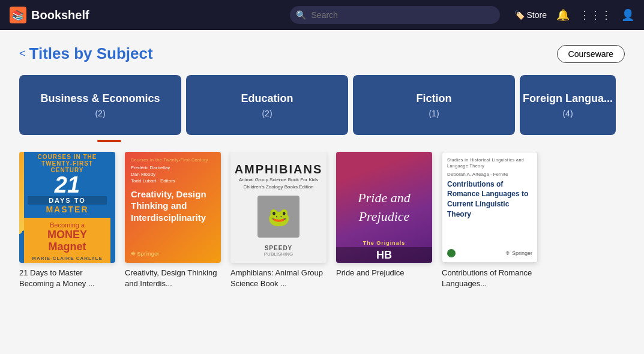 The width and height of the screenshot is (644, 354). I want to click on book-cover: AMPHIBIANS Animal Group Science Book For…, so click(278, 208).